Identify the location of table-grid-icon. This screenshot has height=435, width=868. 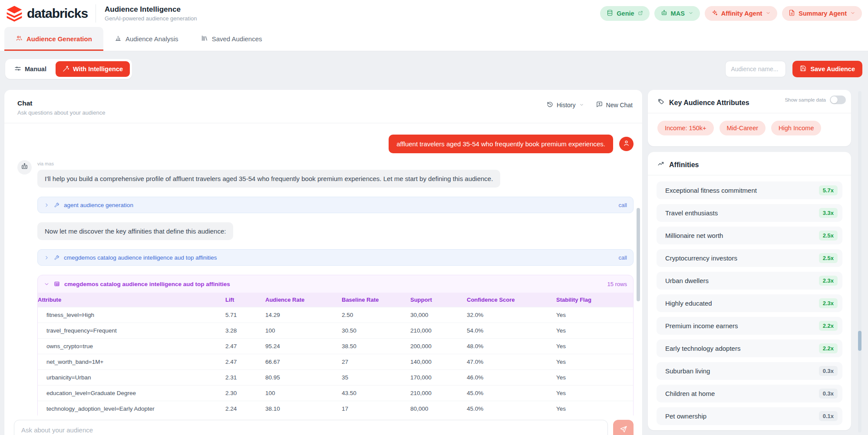
(57, 284).